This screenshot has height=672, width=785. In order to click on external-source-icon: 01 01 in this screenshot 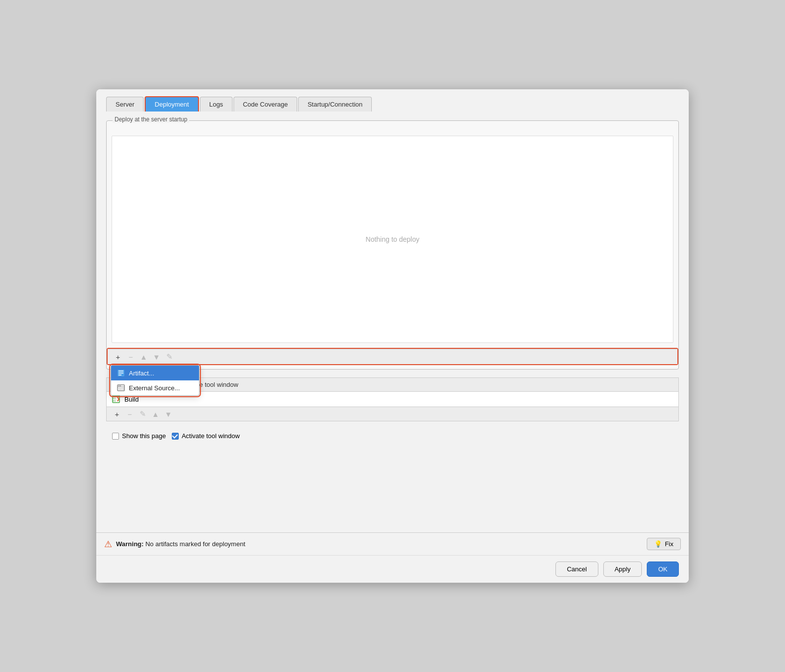, I will do `click(121, 388)`.